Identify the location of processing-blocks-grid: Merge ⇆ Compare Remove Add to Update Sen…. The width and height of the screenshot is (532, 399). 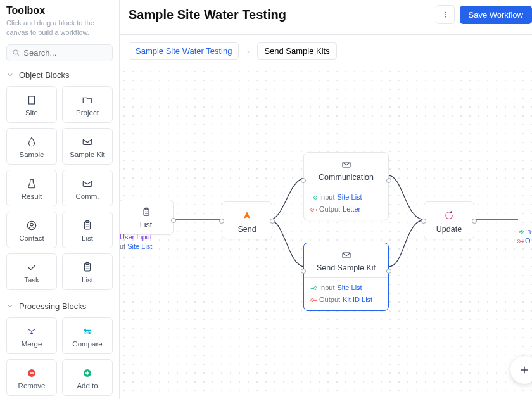
(60, 358).